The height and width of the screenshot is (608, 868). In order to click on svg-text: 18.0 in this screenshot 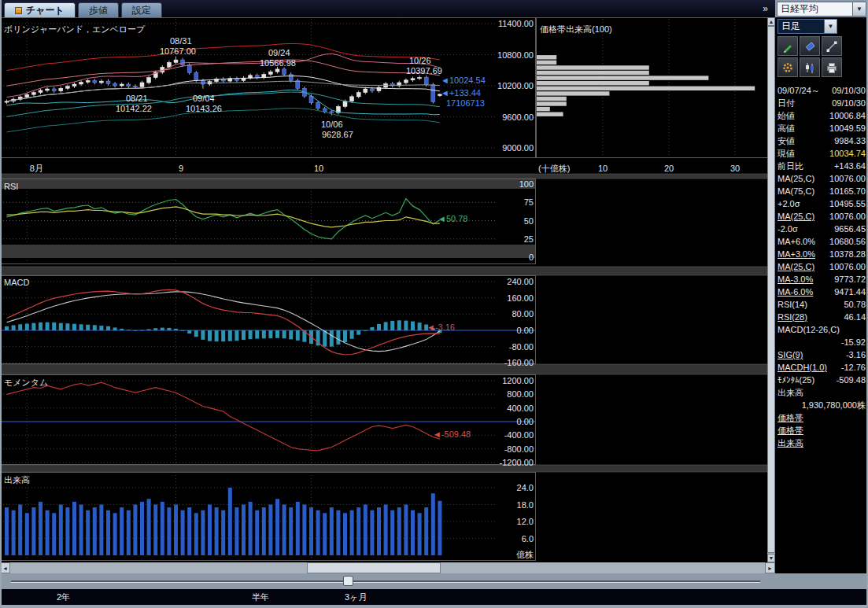, I will do `click(526, 505)`.